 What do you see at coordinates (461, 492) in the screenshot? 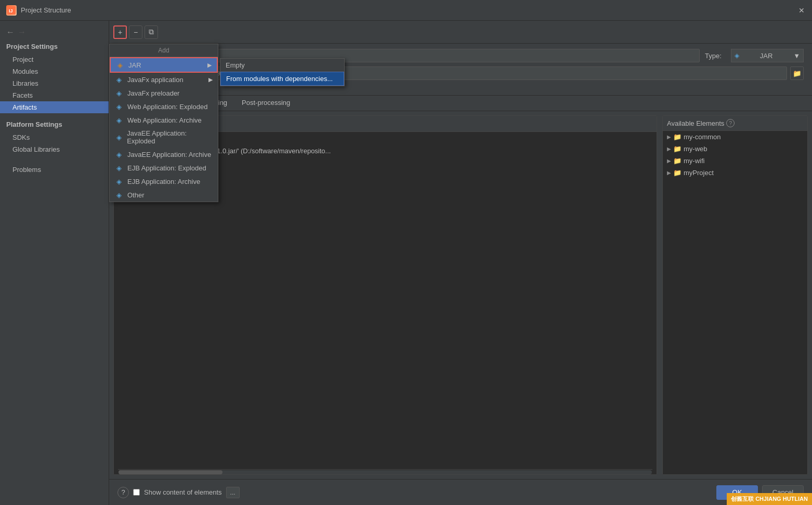
I see `bottom-bar: ? Show content of elements ... OK Cancel` at bounding box center [461, 492].